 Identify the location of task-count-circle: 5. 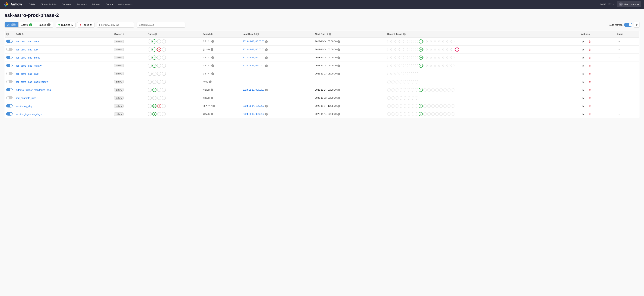
(421, 106).